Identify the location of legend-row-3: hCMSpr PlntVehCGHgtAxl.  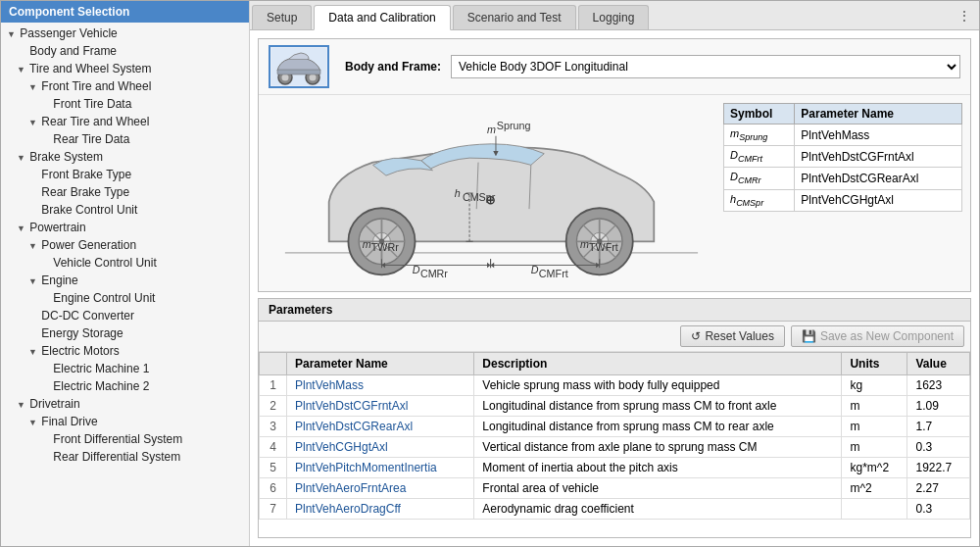
(843, 200).